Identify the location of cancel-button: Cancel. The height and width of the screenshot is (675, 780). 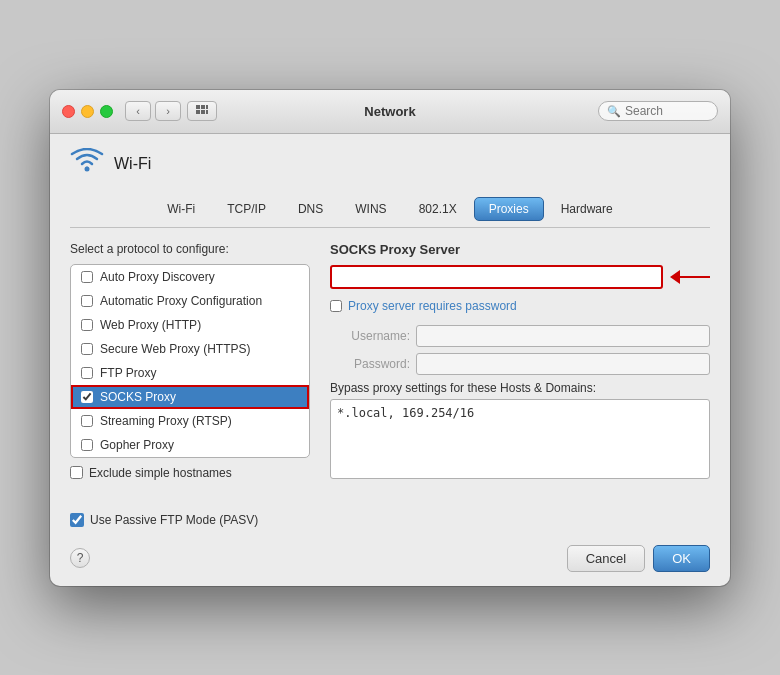
(606, 558).